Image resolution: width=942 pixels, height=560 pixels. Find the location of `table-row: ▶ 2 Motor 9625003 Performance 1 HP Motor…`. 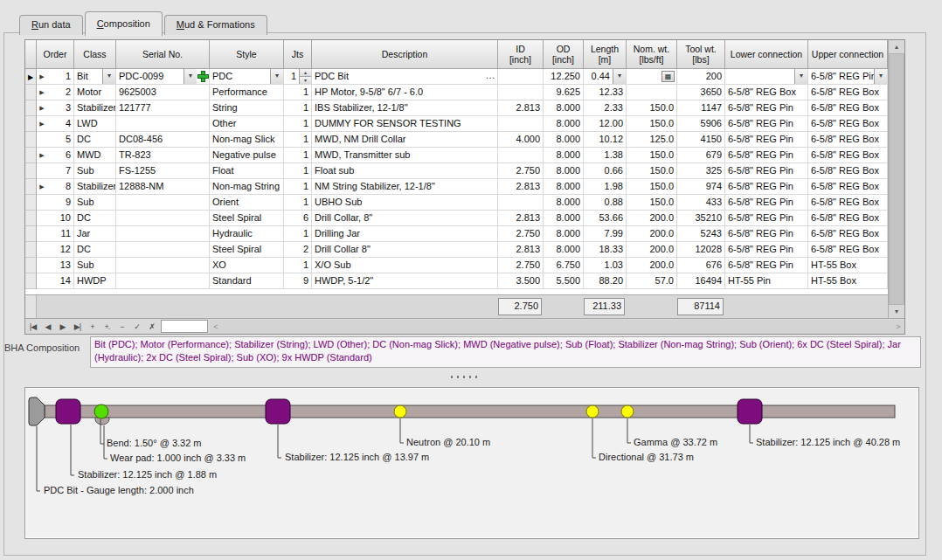

table-row: ▶ 2 Motor 9625003 Performance 1 HP Motor… is located at coordinates (456, 93).